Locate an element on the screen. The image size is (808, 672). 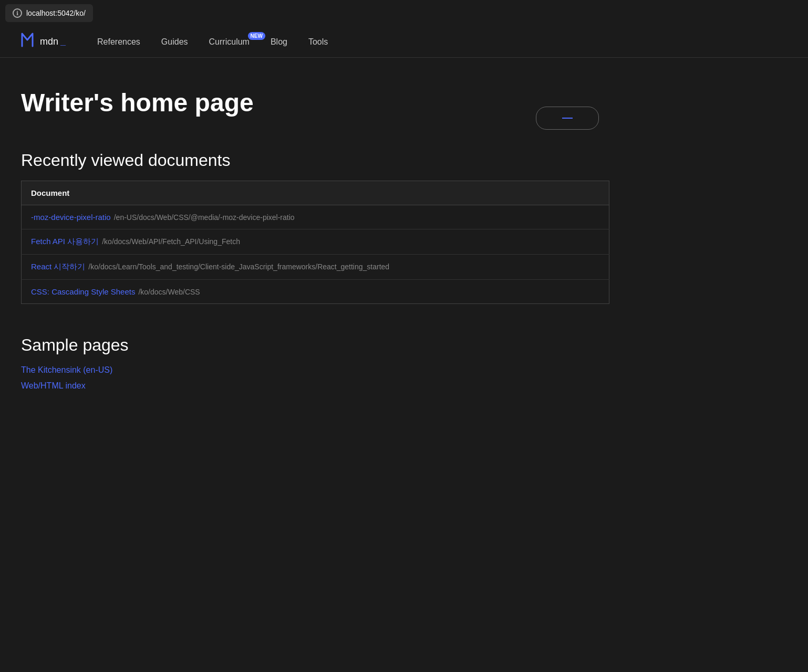
doc-path: /en-US/docs/Web/CSS/@media/-moz-device-p… is located at coordinates (204, 217).